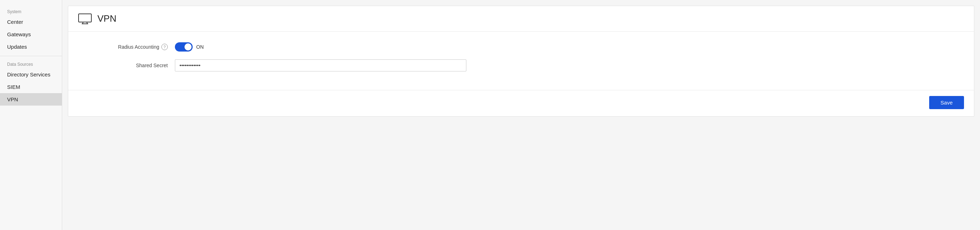 This screenshot has height=230, width=980. Describe the element at coordinates (31, 47) in the screenshot. I see `sidebar-item-updates: Updates` at that location.